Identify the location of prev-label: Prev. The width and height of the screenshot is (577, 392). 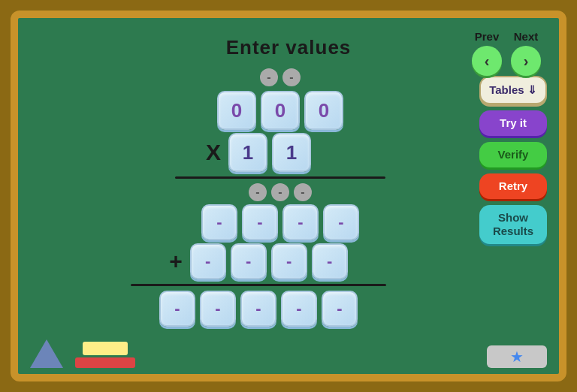
(487, 36).